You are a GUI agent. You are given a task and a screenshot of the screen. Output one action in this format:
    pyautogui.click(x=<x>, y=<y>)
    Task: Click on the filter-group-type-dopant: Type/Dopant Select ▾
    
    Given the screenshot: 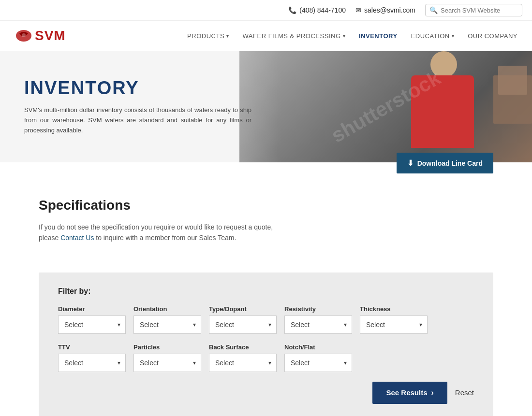 What is the action you would take?
    pyautogui.click(x=243, y=320)
    